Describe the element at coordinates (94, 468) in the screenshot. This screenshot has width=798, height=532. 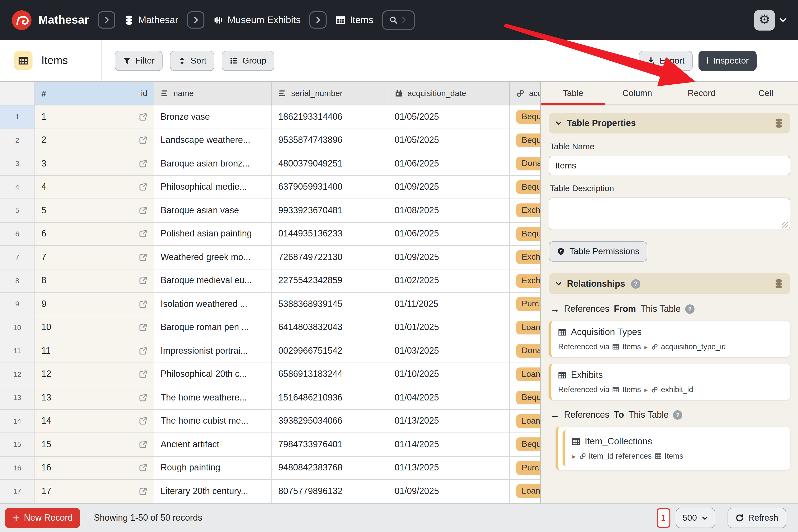
I see `id-cell: 16` at that location.